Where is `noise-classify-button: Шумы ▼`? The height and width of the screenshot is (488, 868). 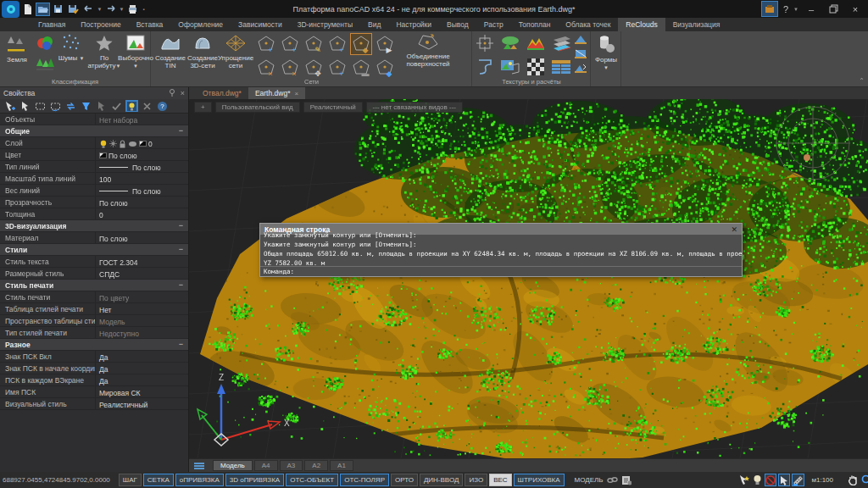
noise-classify-button: Шумы ▼ is located at coordinates (71, 54).